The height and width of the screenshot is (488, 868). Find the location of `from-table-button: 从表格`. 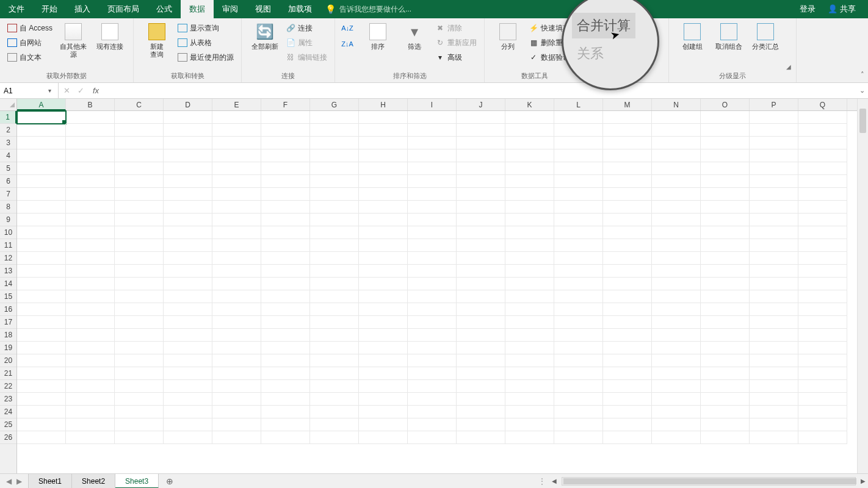

from-table-button: 从表格 is located at coordinates (206, 43).